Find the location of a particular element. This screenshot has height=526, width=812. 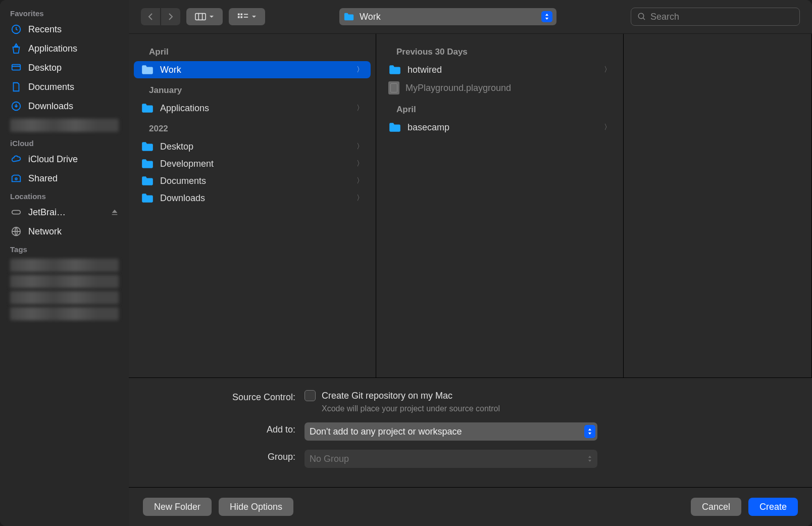

disk-icon is located at coordinates (16, 212).